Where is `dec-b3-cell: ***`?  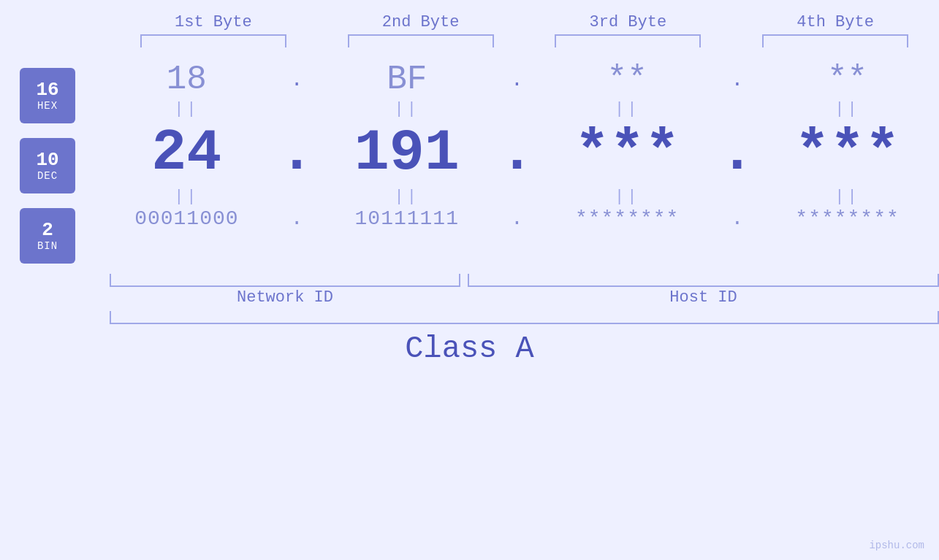
dec-b3-cell: *** is located at coordinates (627, 153).